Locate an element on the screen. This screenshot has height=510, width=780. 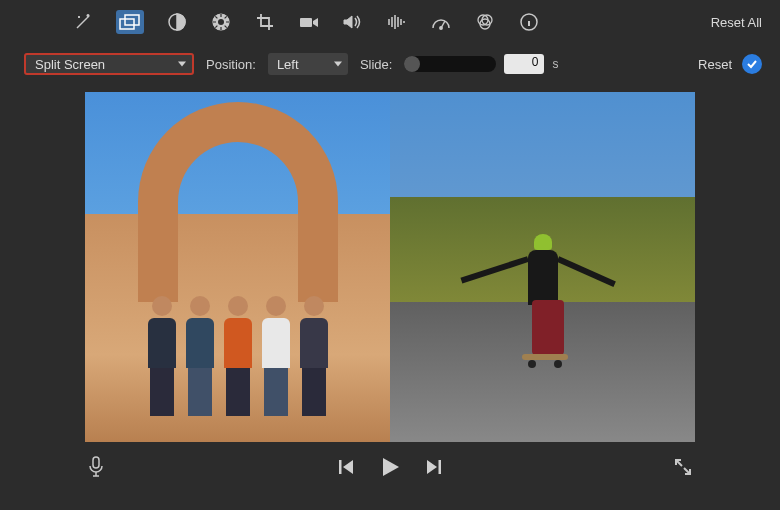
noise-reduction-icon is located at coordinates (397, 22).